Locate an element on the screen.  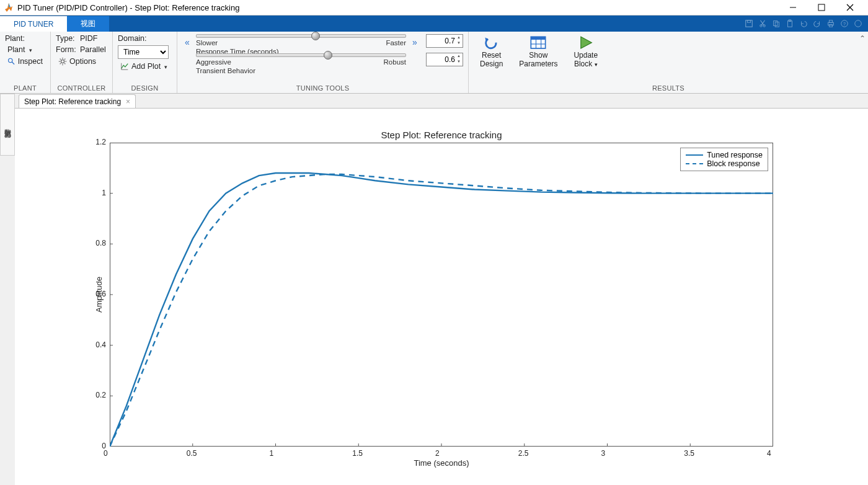
doc-tab-step-plot: Step Plot: Reference tracking × is located at coordinates (77, 101).